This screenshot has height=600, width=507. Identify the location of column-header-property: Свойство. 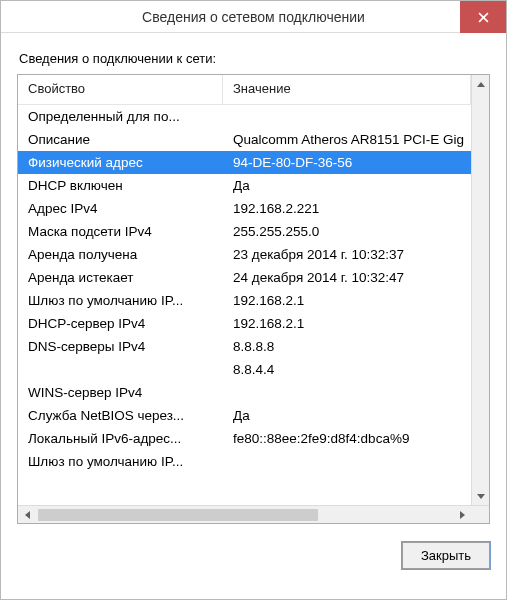
(120, 90).